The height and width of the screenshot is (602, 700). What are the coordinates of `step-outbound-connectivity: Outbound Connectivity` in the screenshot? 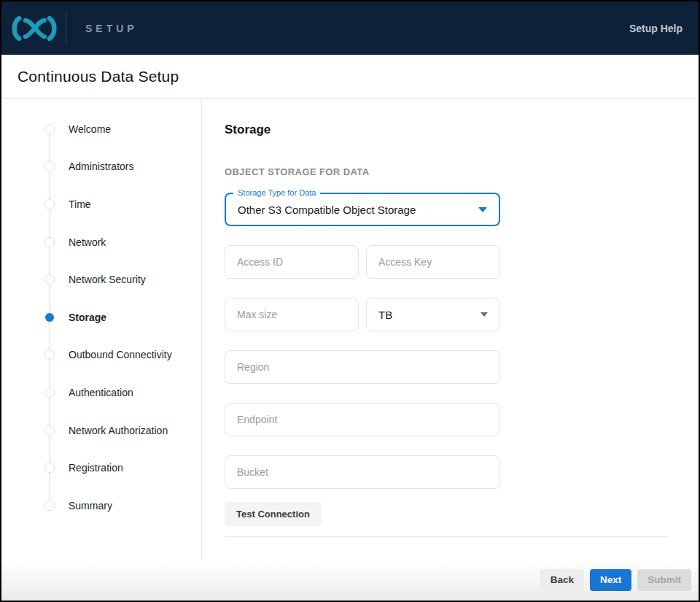 It's located at (101, 355).